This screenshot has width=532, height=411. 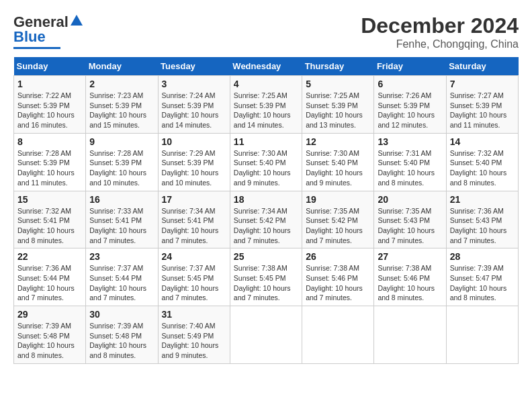 What do you see at coordinates (410, 277) in the screenshot?
I see `calendar-cell: 27Sunrise: 7:38 AM Sunset: 5:46 PM Dayli…` at bounding box center [410, 277].